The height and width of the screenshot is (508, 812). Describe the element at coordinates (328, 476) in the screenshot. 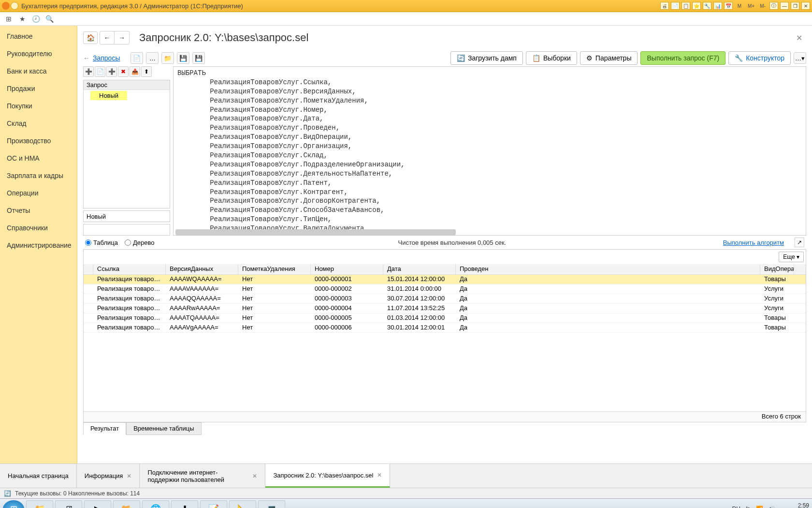

I see `tab-query: Запросник 2.0: Y:\bases\запрос.sel✕` at that location.